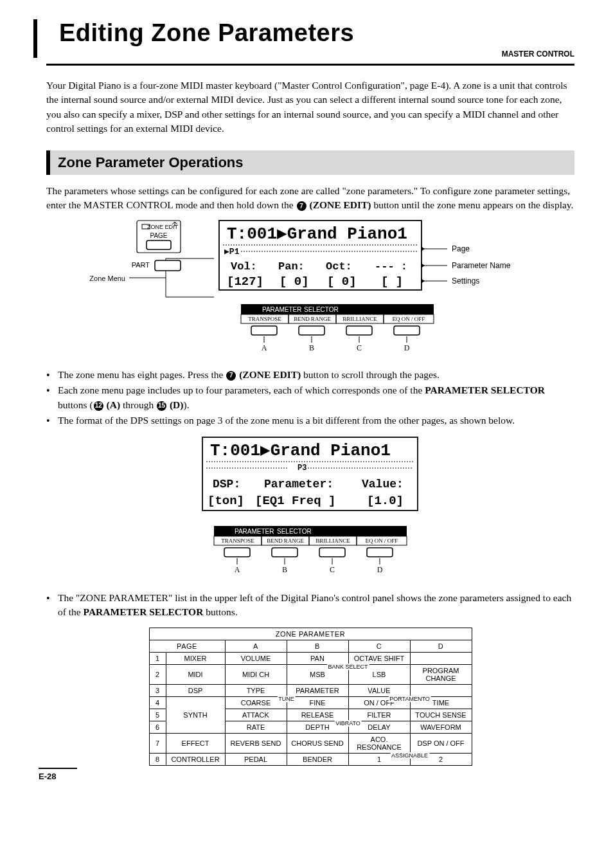 This screenshot has height=868, width=613. Describe the element at coordinates (317, 33) in the screenshot. I see `page-title: Editing Zone Parameters` at that location.